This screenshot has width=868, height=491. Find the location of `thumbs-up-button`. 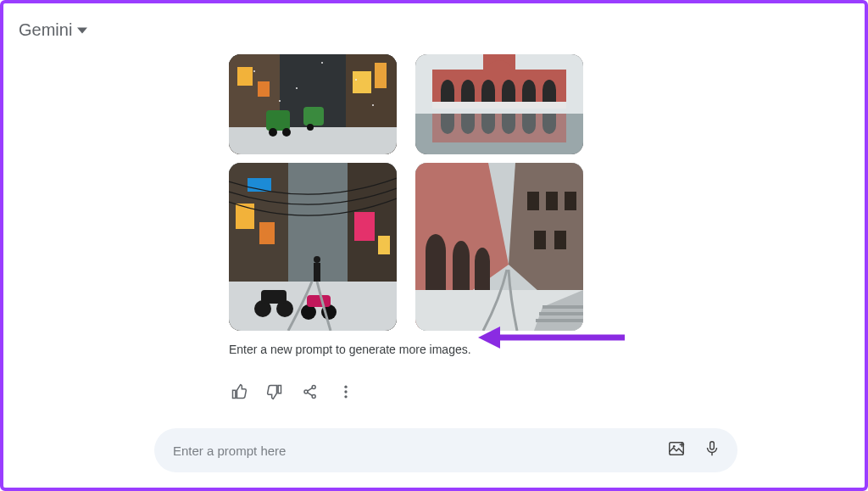

thumbs-up-button is located at coordinates (239, 393).